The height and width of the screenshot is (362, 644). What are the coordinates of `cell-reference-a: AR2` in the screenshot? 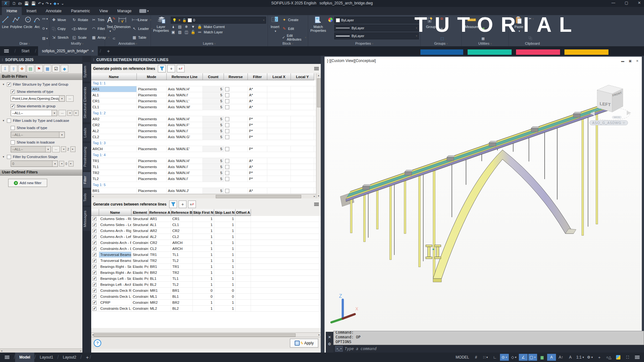 It's located at (160, 231).